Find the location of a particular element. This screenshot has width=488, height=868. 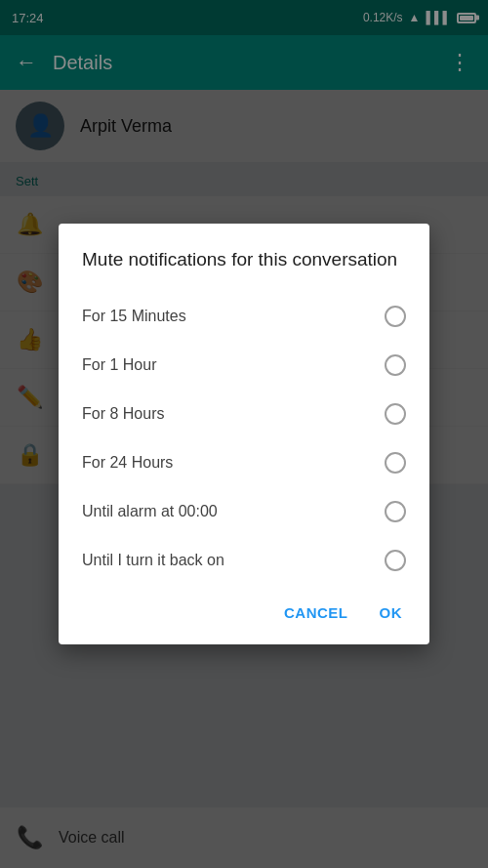

dialog-title: Mute notifications for this conversation is located at coordinates (244, 269).